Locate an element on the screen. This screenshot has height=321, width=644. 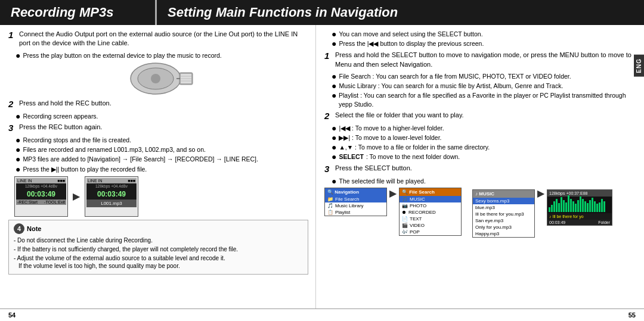
player-label: Folder is located at coordinates (604, 223).